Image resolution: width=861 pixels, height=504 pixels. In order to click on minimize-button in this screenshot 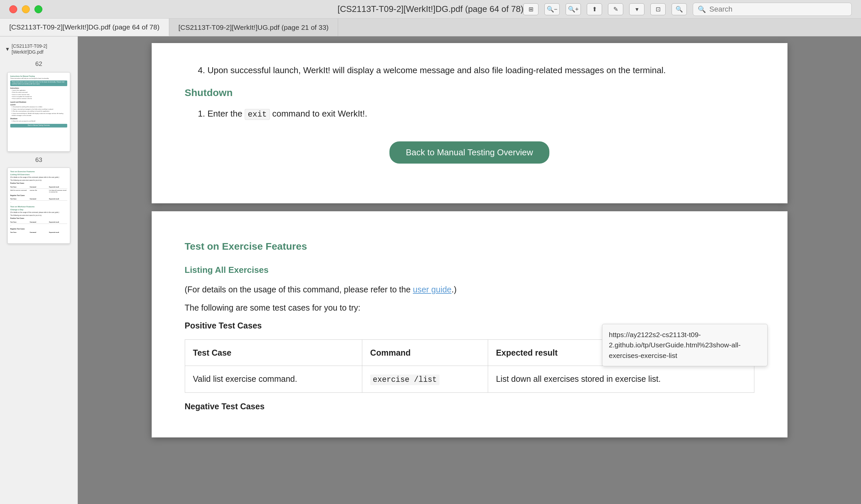, I will do `click(26, 10)`.